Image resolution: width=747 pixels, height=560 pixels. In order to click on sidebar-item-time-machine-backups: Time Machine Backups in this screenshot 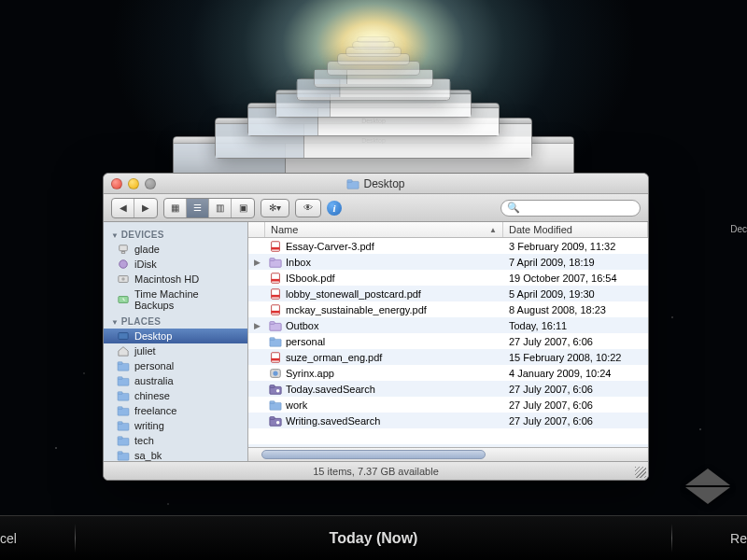, I will do `click(176, 300)`.